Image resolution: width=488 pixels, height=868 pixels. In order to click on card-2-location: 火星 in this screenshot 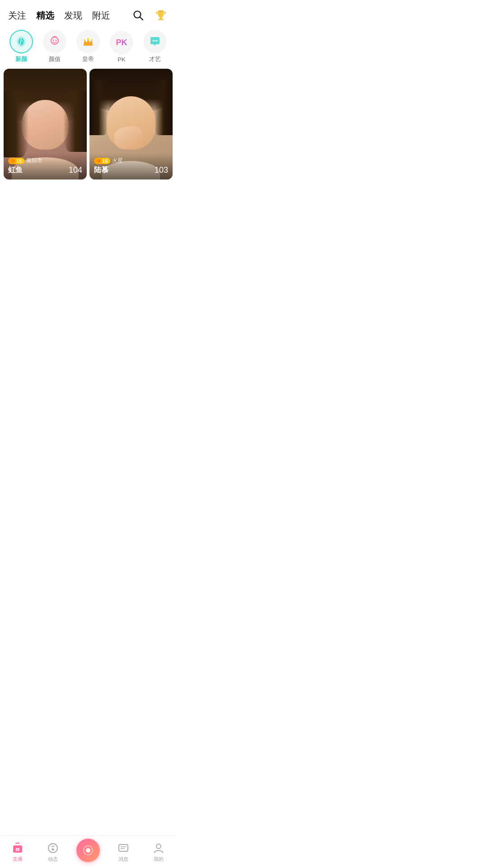, I will do `click(117, 161)`.